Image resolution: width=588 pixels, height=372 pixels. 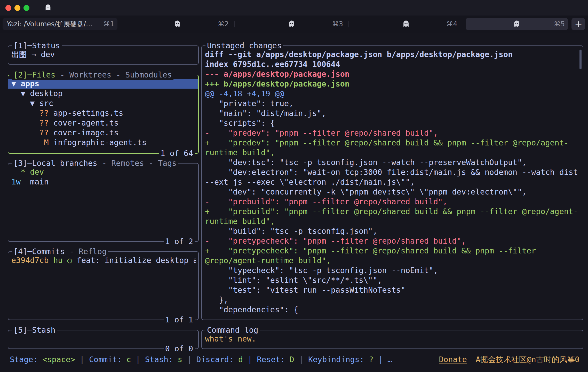 What do you see at coordinates (103, 103) in the screenshot?
I see `file-row: ▼ src` at bounding box center [103, 103].